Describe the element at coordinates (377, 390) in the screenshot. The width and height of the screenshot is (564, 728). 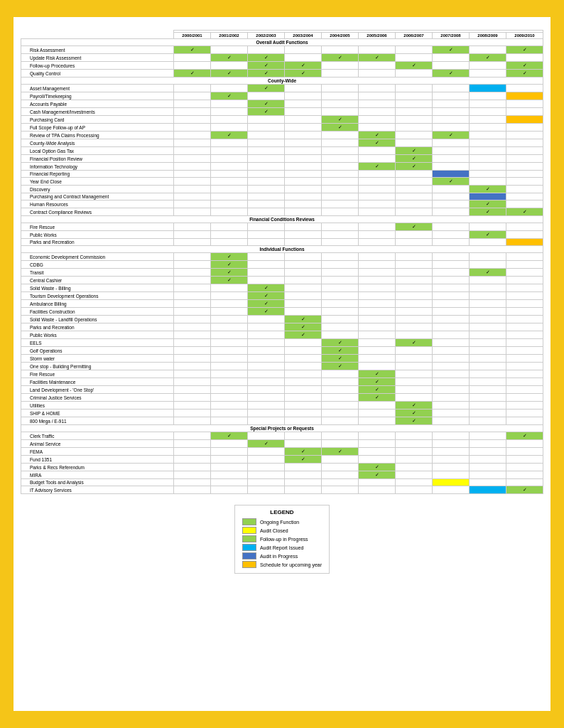
I see `cell-3-17-5: ✓` at that location.